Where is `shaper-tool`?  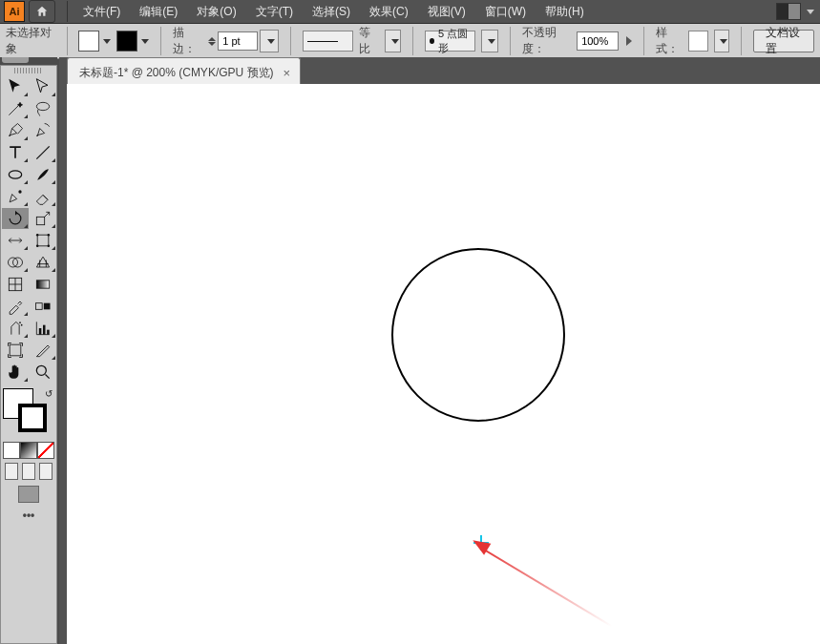
shaper-tool is located at coordinates (15, 197).